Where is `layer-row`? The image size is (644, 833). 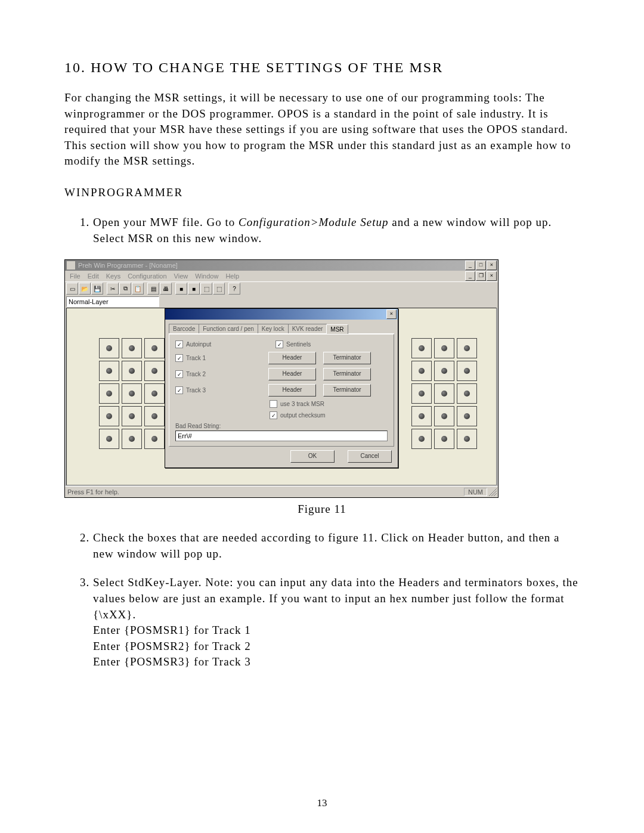 layer-row is located at coordinates (281, 302).